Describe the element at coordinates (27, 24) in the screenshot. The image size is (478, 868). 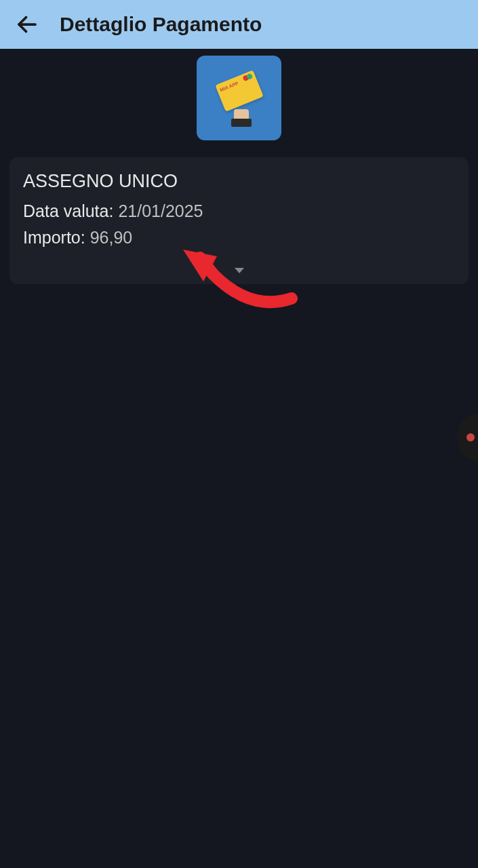
I see `arrow-left-icon` at that location.